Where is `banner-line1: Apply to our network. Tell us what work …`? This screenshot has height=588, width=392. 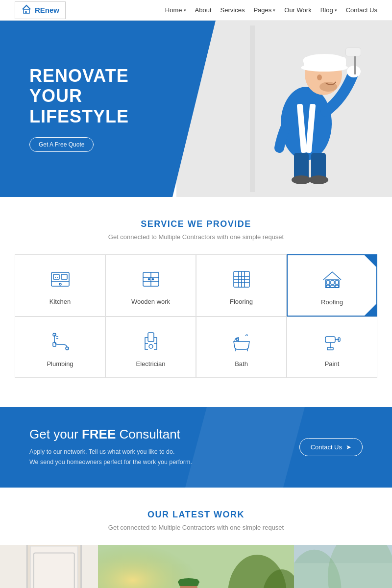 banner-line1: Apply to our network. Tell us what work … is located at coordinates (111, 452).